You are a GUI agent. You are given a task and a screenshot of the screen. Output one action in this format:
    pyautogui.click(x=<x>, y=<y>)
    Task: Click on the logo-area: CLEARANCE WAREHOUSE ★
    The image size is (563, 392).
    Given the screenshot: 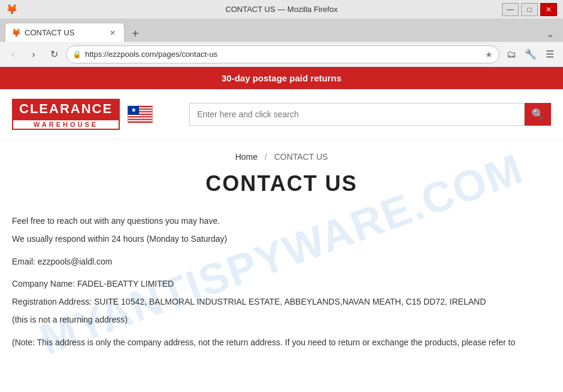 What is the action you would take?
    pyautogui.click(x=83, y=114)
    